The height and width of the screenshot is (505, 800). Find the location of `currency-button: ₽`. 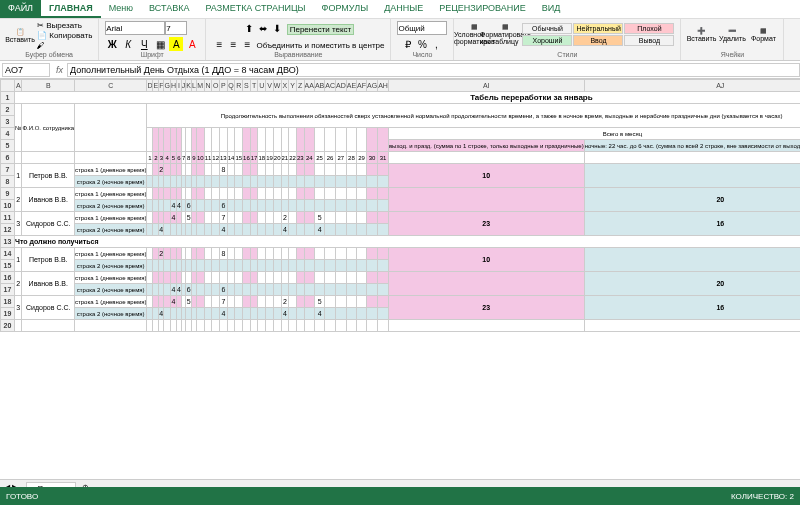

currency-button: ₽ is located at coordinates (408, 44).